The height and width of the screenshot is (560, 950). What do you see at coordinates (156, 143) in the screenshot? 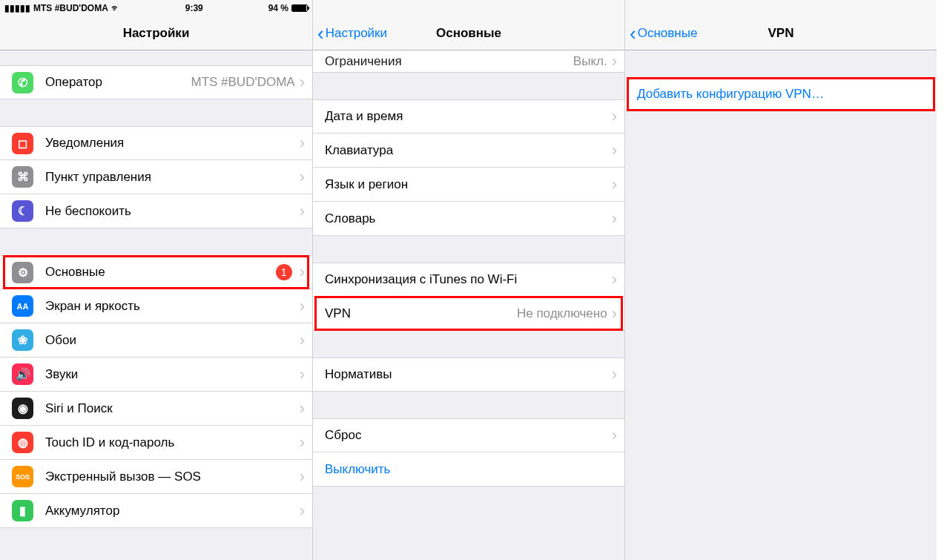
I see `settings-row: ◻Уведомления›` at bounding box center [156, 143].